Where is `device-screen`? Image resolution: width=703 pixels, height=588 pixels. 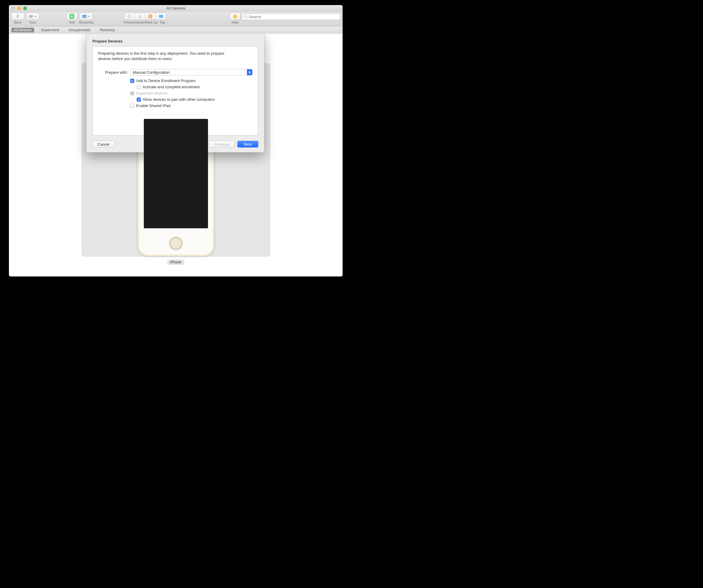
device-screen is located at coordinates (176, 173).